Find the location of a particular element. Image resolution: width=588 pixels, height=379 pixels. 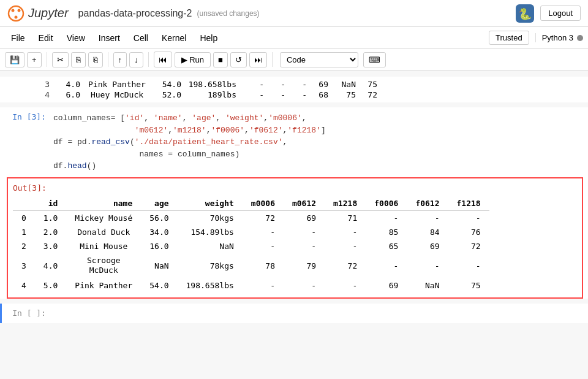

pr4-f0612: 75 is located at coordinates (342, 94).